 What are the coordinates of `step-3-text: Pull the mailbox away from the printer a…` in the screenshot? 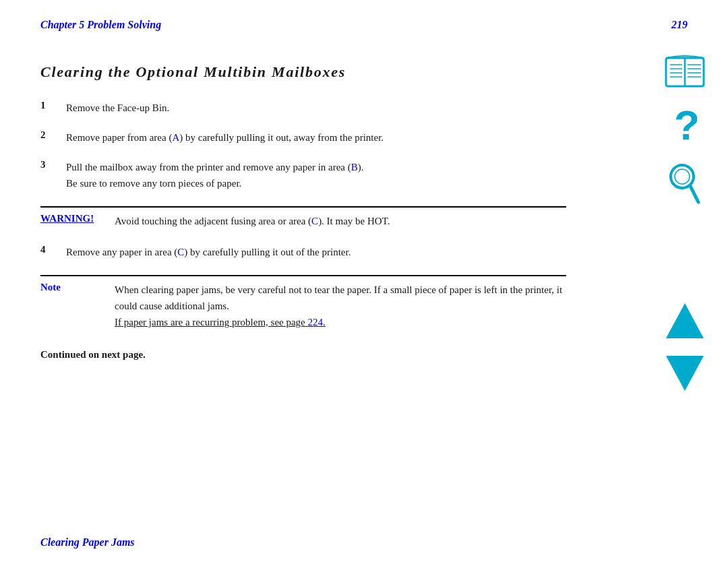 It's located at (215, 175).